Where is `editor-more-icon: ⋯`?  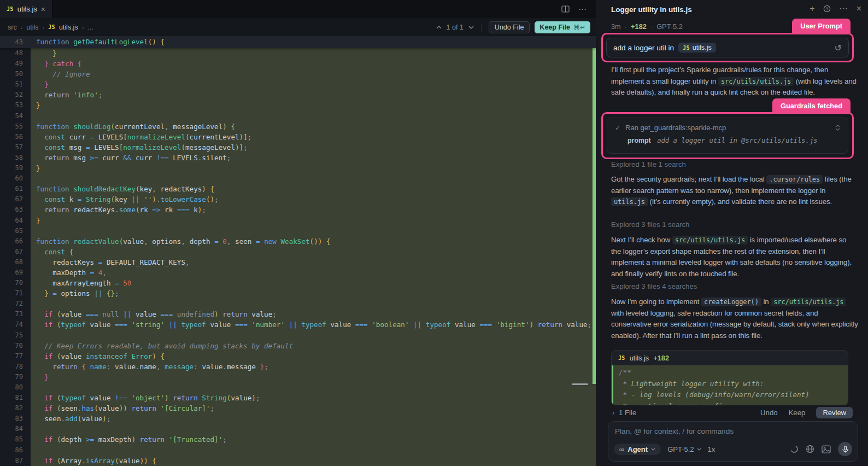 editor-more-icon: ⋯ is located at coordinates (583, 9).